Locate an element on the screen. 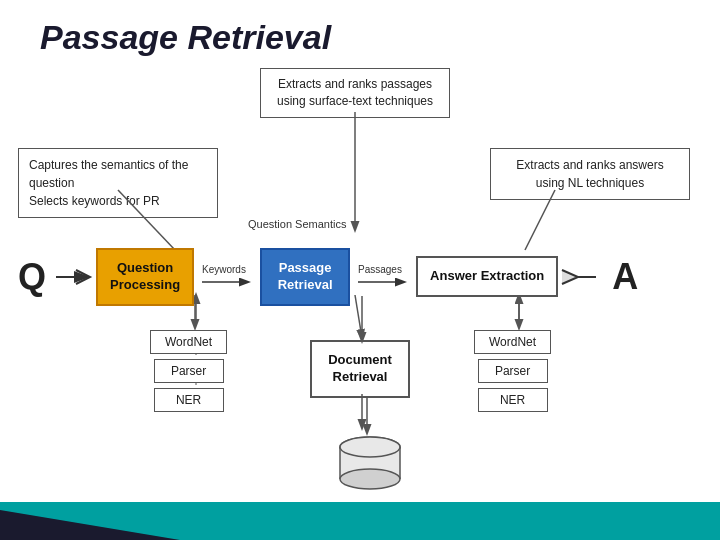 This screenshot has height=540, width=720. answer-arrow-icon is located at coordinates (582, 277).